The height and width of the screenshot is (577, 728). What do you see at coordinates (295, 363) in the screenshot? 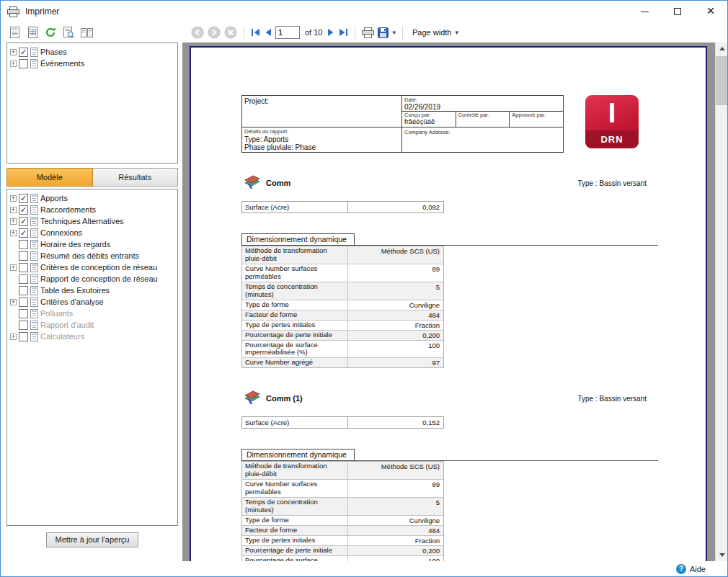
I see `dimension-row-label: Curve Number agrégé` at bounding box center [295, 363].